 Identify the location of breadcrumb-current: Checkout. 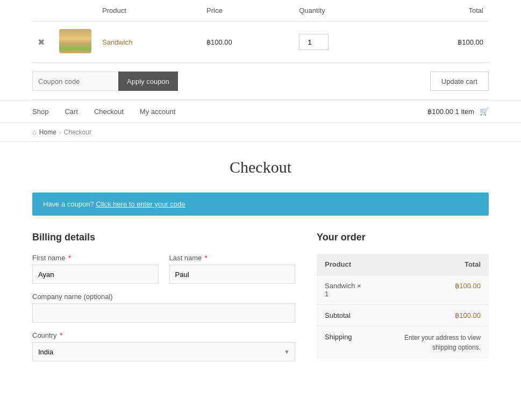
(77, 132).